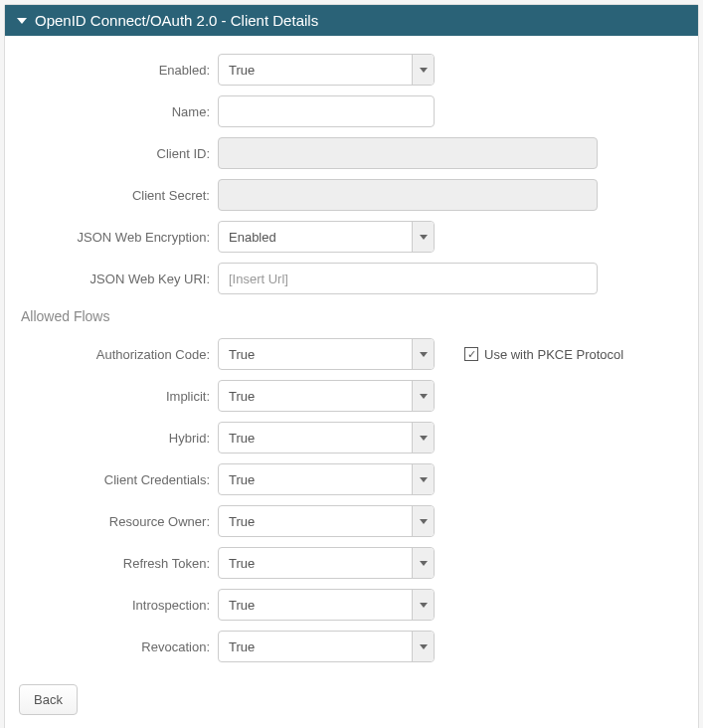 The image size is (703, 728). What do you see at coordinates (408, 278) in the screenshot?
I see `jwk-uri-input` at bounding box center [408, 278].